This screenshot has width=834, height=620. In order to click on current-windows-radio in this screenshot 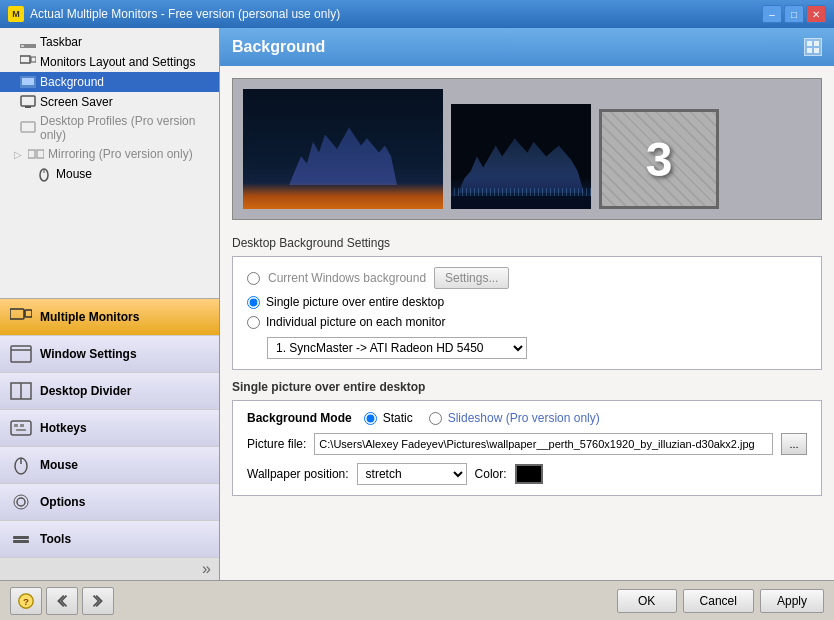, I will do `click(254, 278)`.